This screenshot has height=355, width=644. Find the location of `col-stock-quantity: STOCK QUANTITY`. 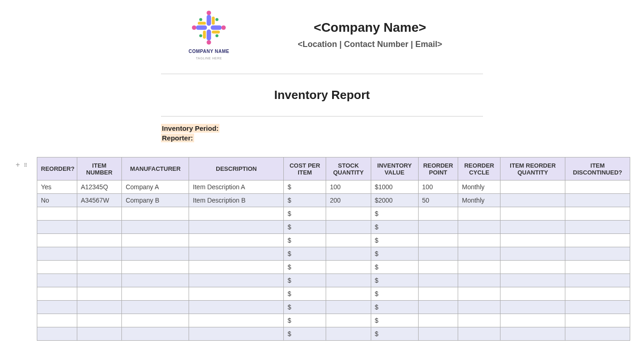

col-stock-quantity: STOCK QUANTITY is located at coordinates (349, 169).